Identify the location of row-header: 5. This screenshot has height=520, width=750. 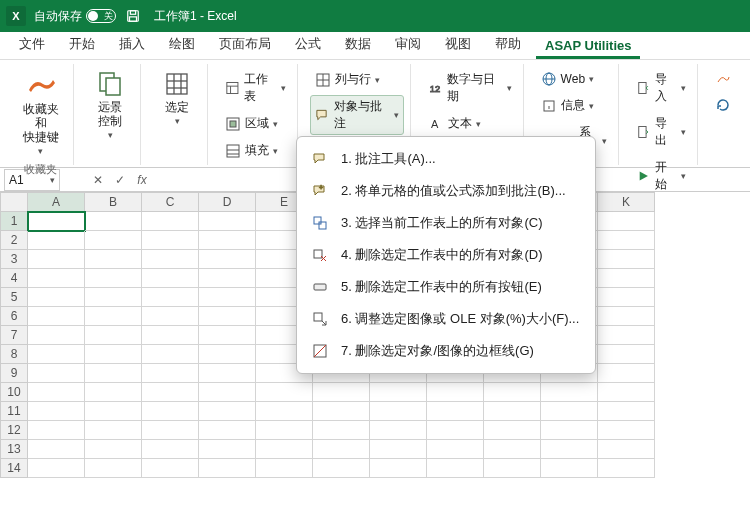
(14, 298).